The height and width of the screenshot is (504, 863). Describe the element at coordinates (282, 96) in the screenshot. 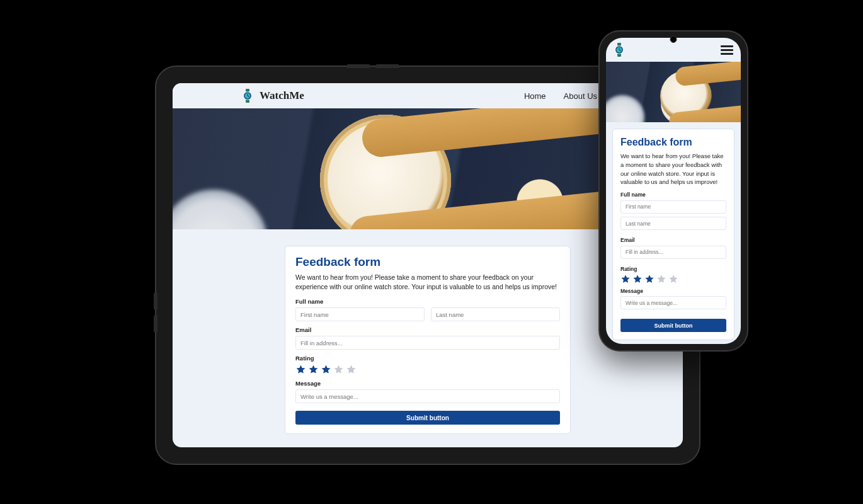

I see `brand-name: WatchMe` at that location.